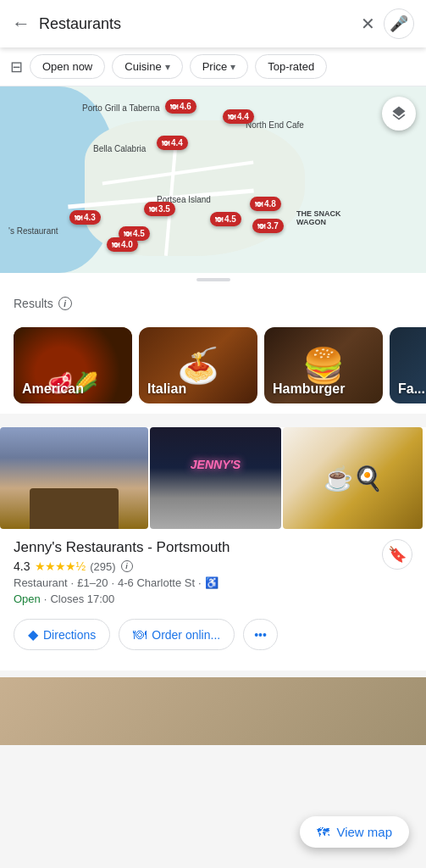 Image resolution: width=426 pixels, height=868 pixels. What do you see at coordinates (33, 634) in the screenshot?
I see `directions-icon: ◆` at bounding box center [33, 634].